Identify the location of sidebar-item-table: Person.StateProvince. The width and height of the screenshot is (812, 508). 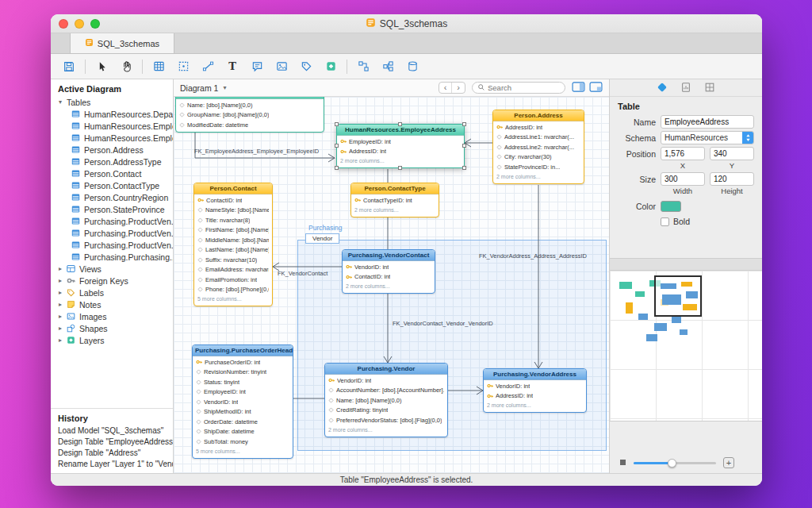
(112, 210).